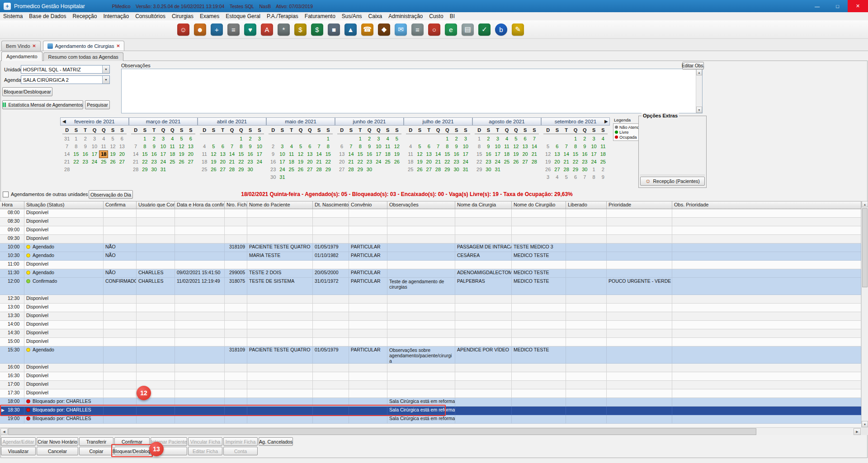 This screenshot has height=463, width=868. Describe the element at coordinates (699, 110) in the screenshot. I see `scroll-down-icon: ▼` at that location.